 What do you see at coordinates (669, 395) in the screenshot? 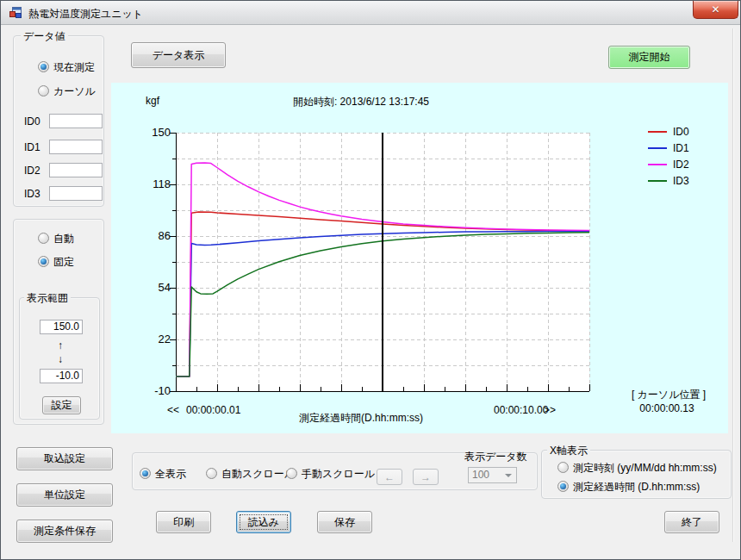
I see `cursor-position-title: [ カーソル位置 ]` at bounding box center [669, 395].